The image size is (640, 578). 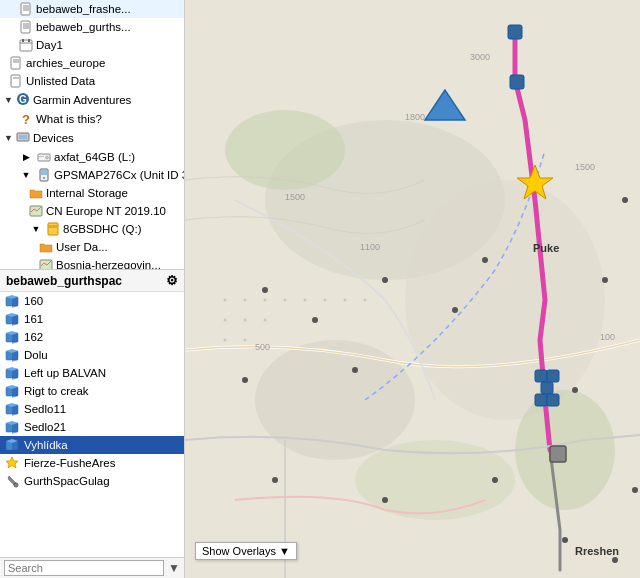 What do you see at coordinates (106, 211) in the screenshot?
I see `tree-label: CN Europe NT 2019.10` at bounding box center [106, 211].